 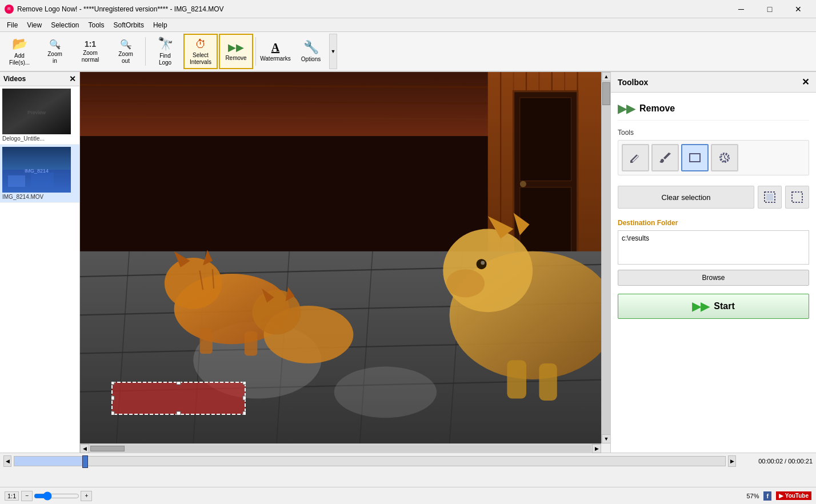 What do you see at coordinates (236, 51) in the screenshot?
I see `remove-button: ▶▶ Remove` at bounding box center [236, 51].